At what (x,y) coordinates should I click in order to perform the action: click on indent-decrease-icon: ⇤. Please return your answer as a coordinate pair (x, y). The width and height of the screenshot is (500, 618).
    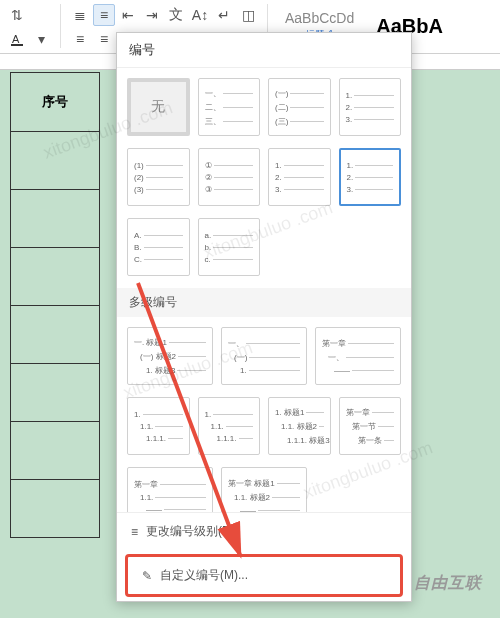
    Looking at the image, I should click on (128, 15).